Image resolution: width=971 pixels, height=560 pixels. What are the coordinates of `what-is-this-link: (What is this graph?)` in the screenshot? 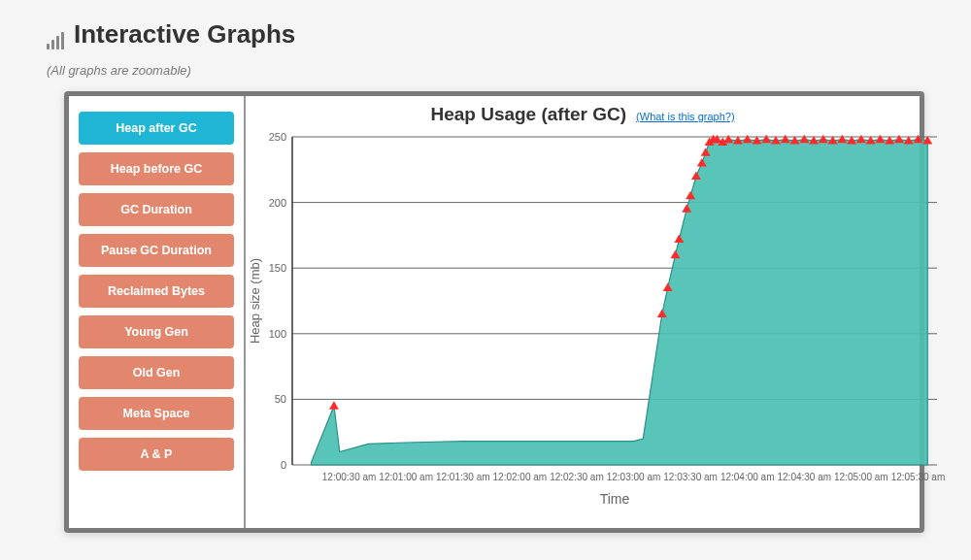 It's located at (686, 116).